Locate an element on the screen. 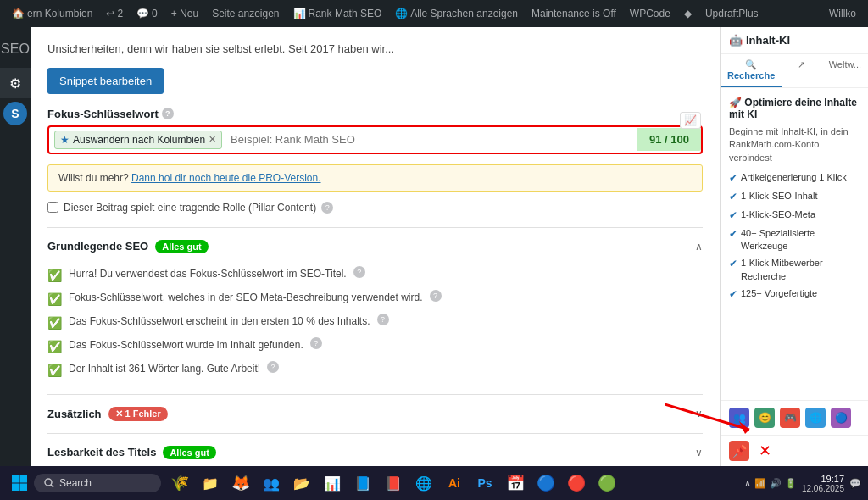 The width and height of the screenshot is (868, 500). notifications-icon: 💬 is located at coordinates (855, 483).